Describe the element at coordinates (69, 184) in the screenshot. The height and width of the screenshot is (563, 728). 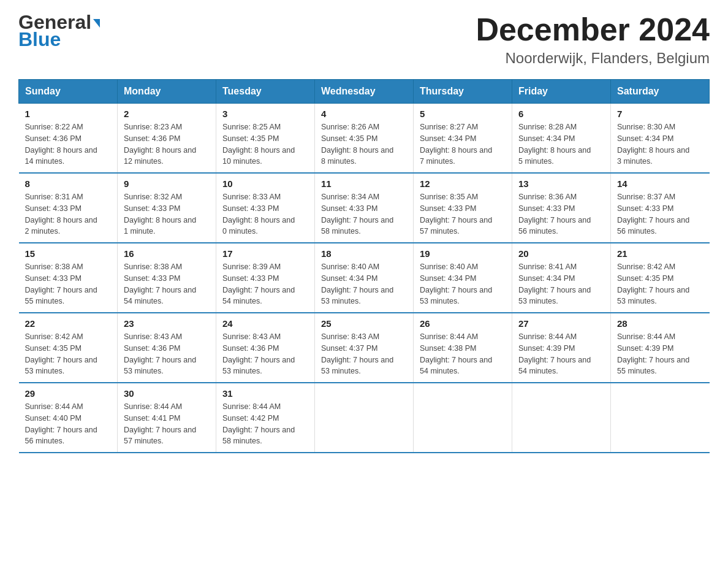
I see `day-number: 8` at that location.